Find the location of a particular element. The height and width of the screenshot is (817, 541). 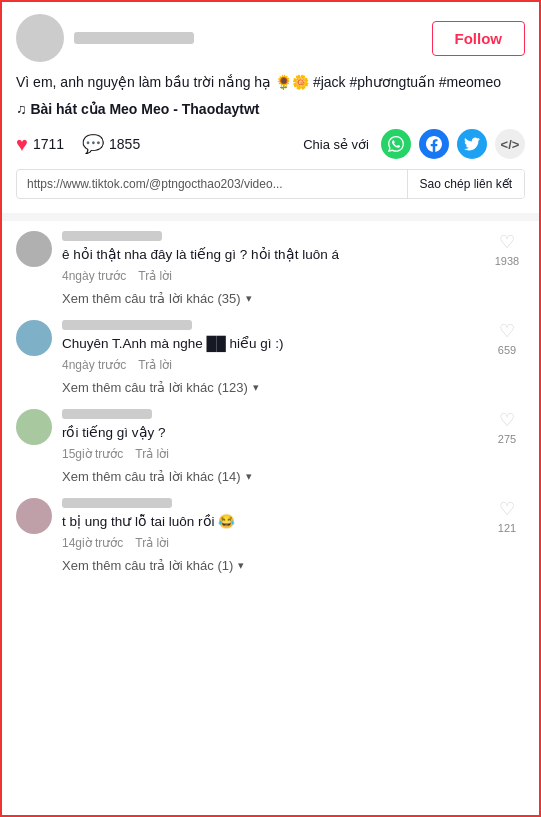

comment-item: t bị ung thư lỗ tai luôn rồi 😂14giờ trướ… is located at coordinates (270, 524).